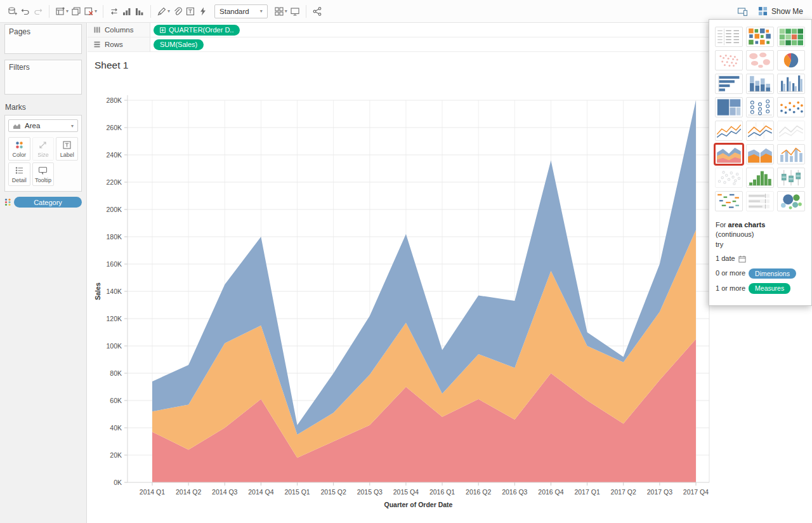 Image resolution: width=812 pixels, height=523 pixels. What do you see at coordinates (791, 178) in the screenshot?
I see `showme-thumb-box-and-whisker` at bounding box center [791, 178].